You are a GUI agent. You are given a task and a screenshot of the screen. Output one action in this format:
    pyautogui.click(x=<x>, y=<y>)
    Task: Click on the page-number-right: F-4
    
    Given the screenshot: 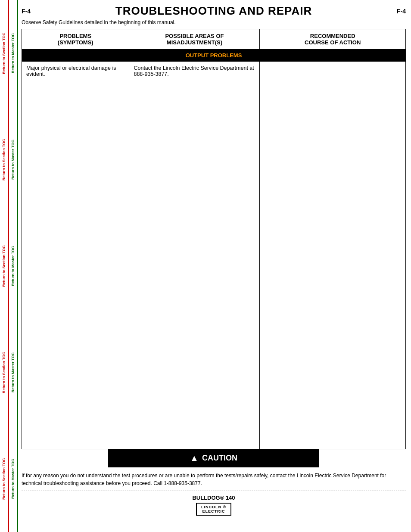 What is the action you would take?
    pyautogui.click(x=402, y=11)
    